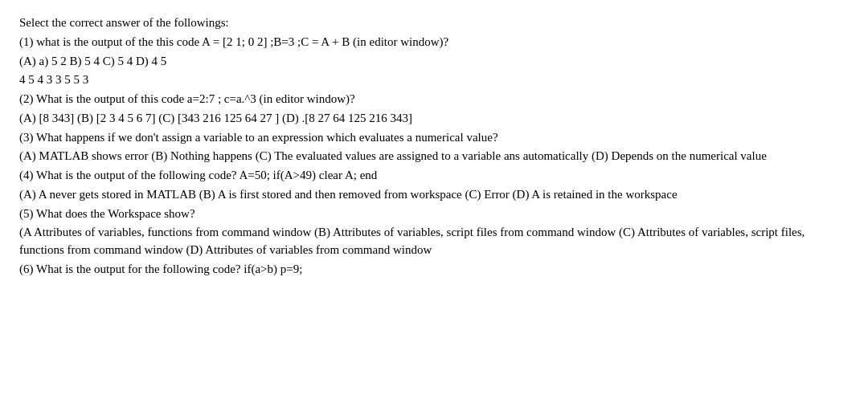 Image resolution: width=868 pixels, height=411 pixels. I want to click on q1-options-text2: 4 5 4 3 3 5 5 3, so click(54, 79).